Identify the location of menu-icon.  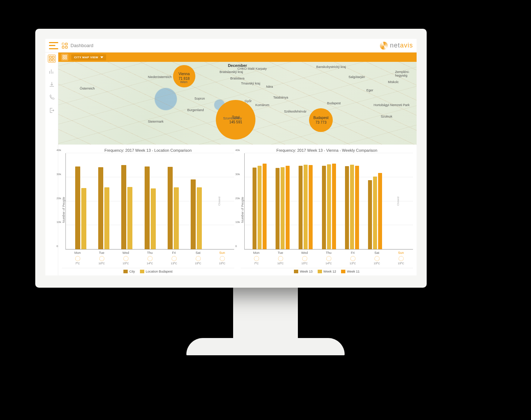
(54, 46).